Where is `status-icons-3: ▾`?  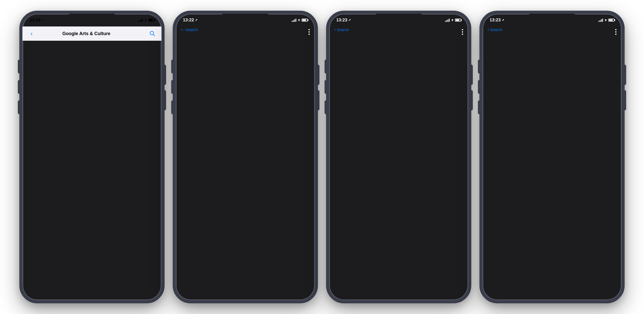
status-icons-3: ▾ is located at coordinates (453, 20).